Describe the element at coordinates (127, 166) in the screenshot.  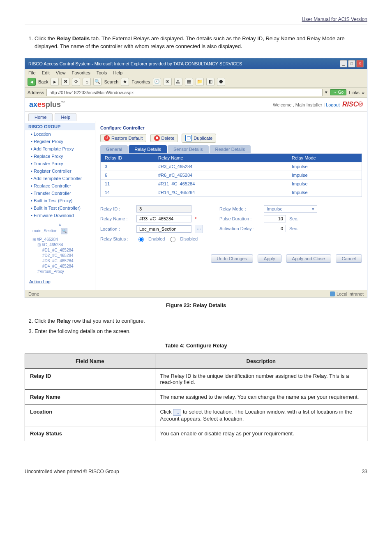
I see `cell-id: 3` at that location.